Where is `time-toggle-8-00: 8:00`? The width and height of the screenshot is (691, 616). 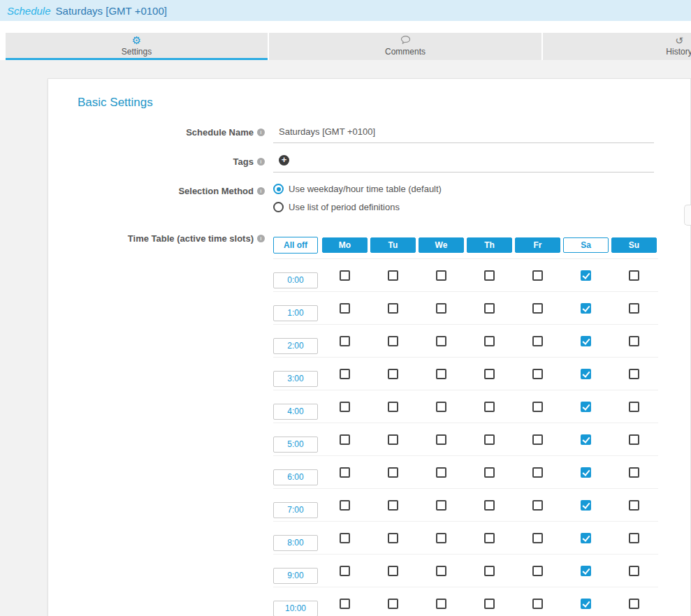
time-toggle-8-00: 8:00 is located at coordinates (296, 543).